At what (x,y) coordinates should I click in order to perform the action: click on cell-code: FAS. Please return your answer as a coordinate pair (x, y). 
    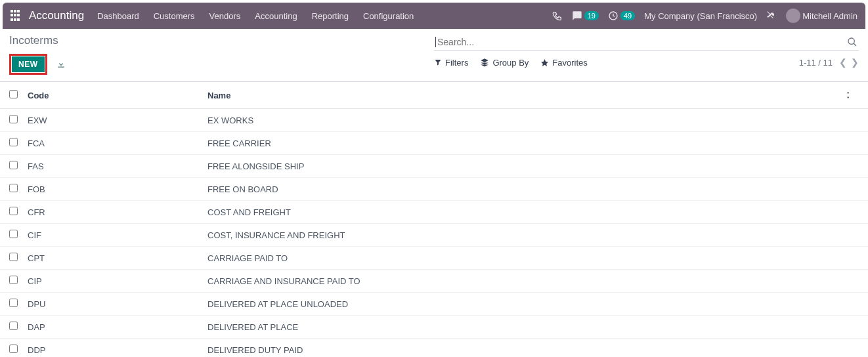
    Looking at the image, I should click on (118, 167).